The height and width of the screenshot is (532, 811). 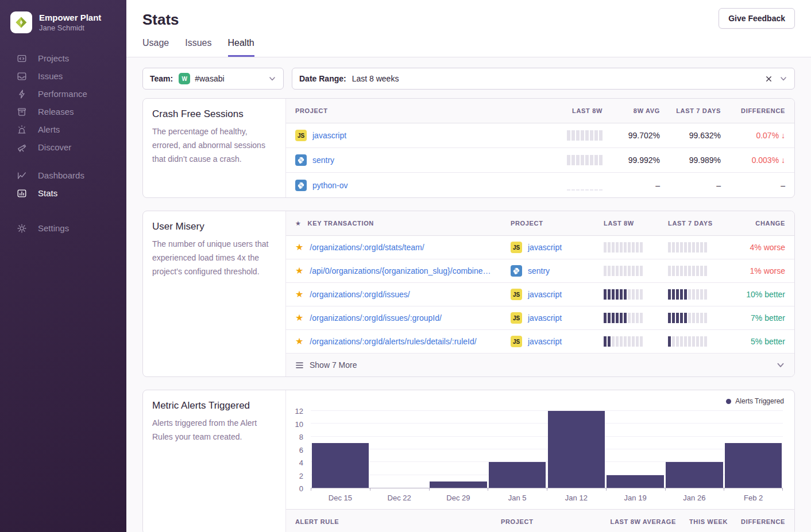 I want to click on org-switcher: Empower Plant Jane Schmidt, so click(x=63, y=21).